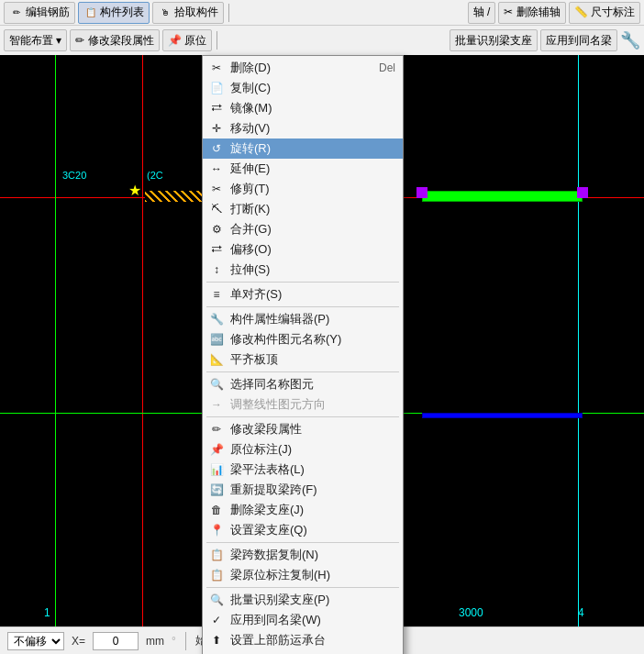 The width and height of the screenshot is (644, 654). What do you see at coordinates (303, 229) in the screenshot?
I see `menu-item-8: ⚙合并(G)` at bounding box center [303, 229].